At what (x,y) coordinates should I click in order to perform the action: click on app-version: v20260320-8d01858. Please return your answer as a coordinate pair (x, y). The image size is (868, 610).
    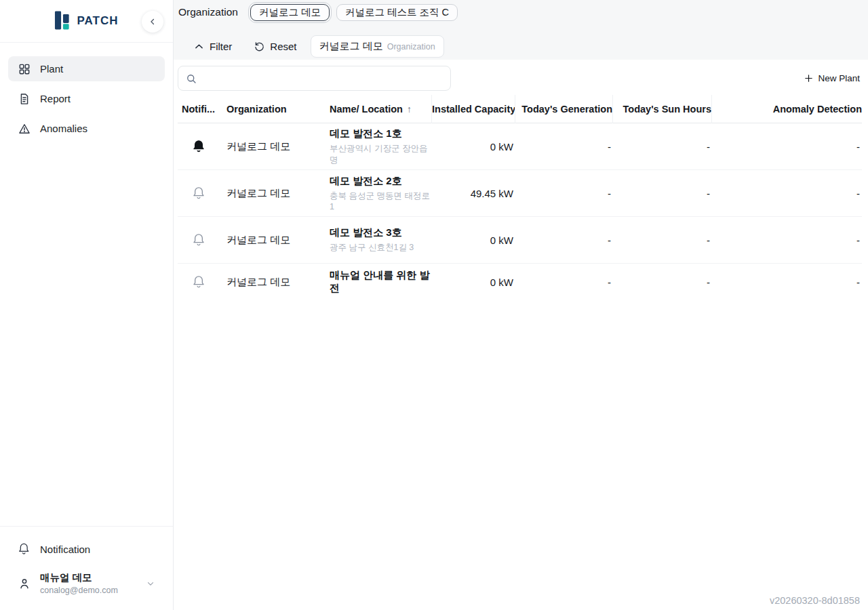
    Looking at the image, I should click on (815, 601).